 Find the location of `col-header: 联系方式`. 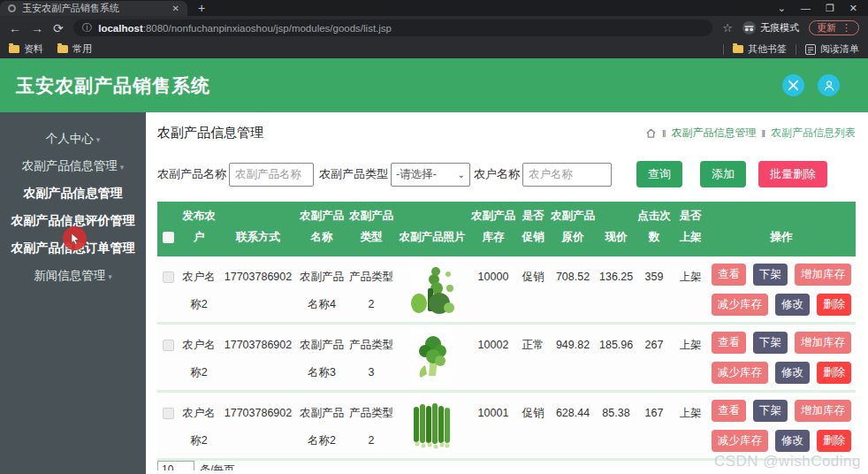

col-header: 联系方式 is located at coordinates (258, 229).